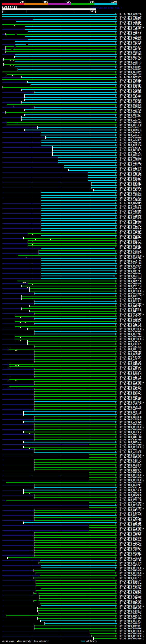  What do you see at coordinates (131, 186) in the screenshot?
I see `subject-label: UniRef100_B1XPT7` at bounding box center [131, 186].